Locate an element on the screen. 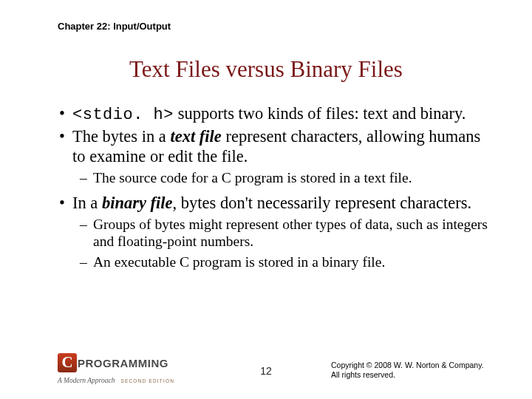 Image resolution: width=532 pixels, height=399 pixels. chapter-label: Chapter 22: Input/Output is located at coordinates (114, 27).